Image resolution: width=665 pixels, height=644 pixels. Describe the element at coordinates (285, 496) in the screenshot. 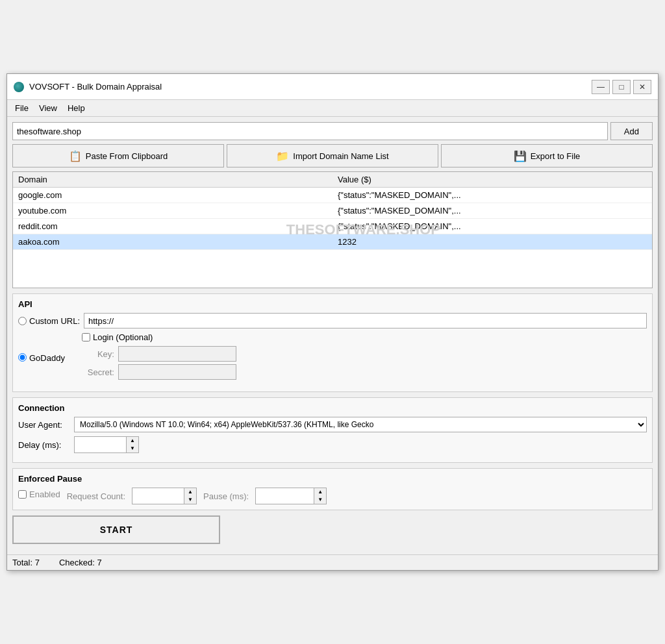

I see `pause-ms-input: 10000` at that location.